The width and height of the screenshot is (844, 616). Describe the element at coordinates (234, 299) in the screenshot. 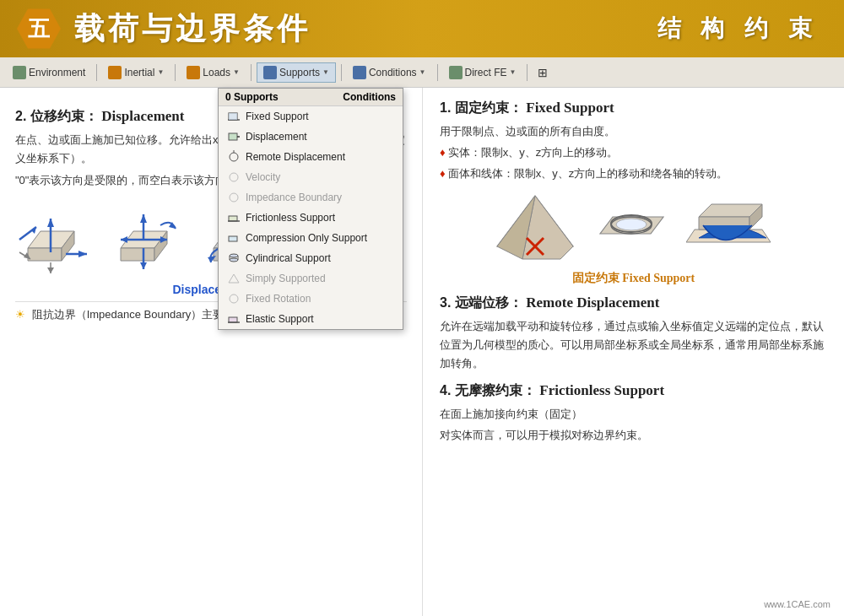

I see `fixed-rotation-icon` at that location.